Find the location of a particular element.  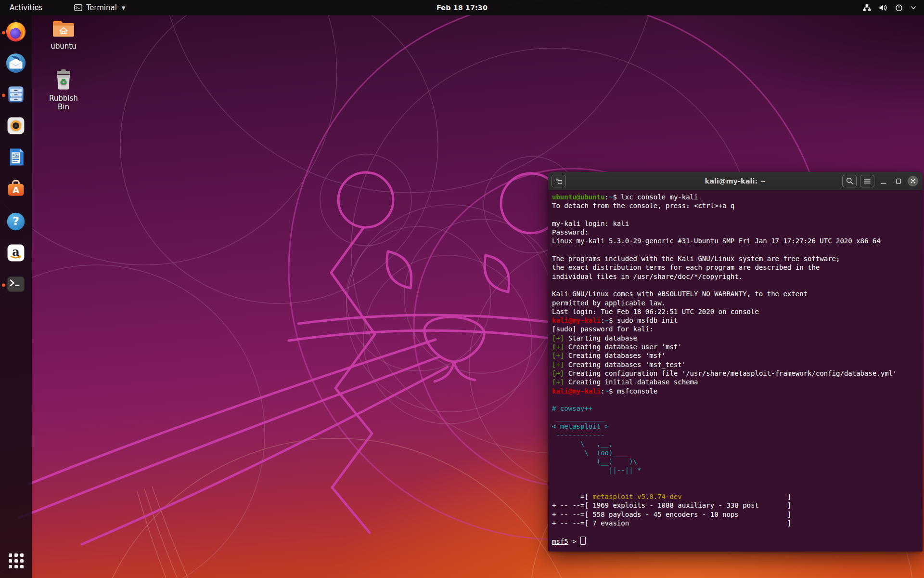

desktop-icon-label: Rubbish Bin is located at coordinates (64, 103).